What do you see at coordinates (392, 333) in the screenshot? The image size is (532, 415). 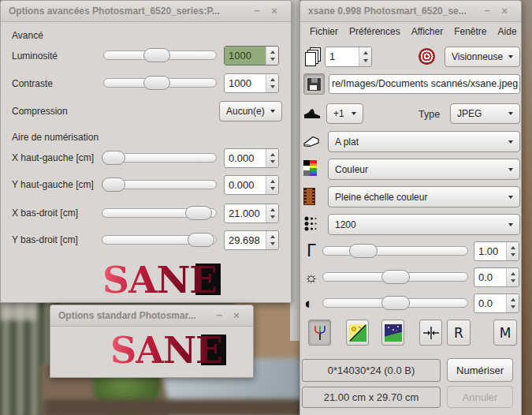 I see `default-enhancement-button` at bounding box center [392, 333].